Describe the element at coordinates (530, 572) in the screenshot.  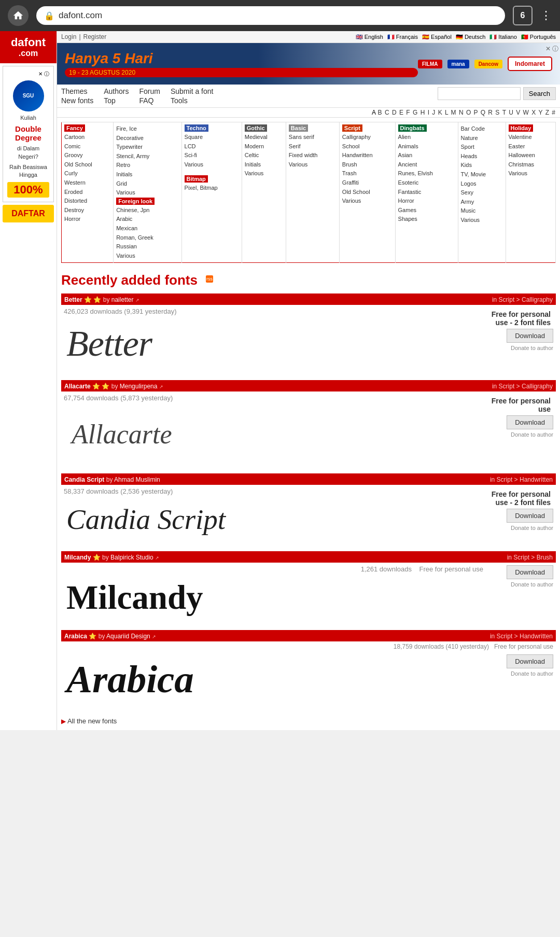
I see `download-button-milcandy: Download` at that location.